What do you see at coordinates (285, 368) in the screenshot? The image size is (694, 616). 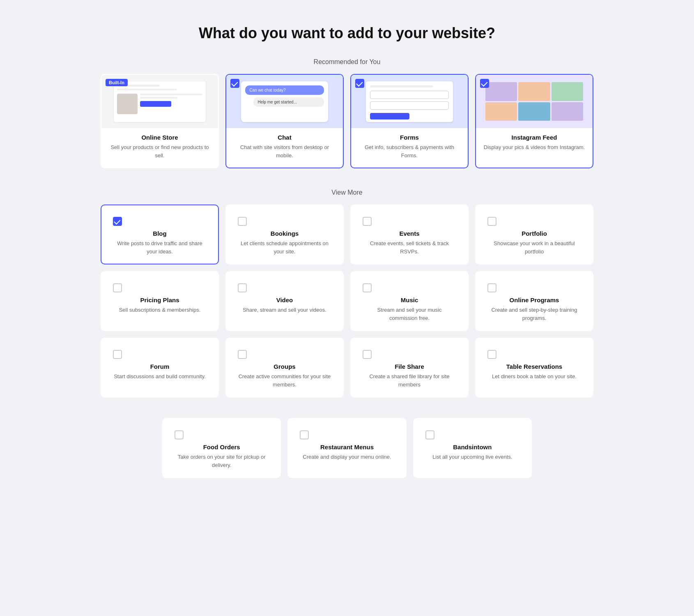 I see `card-groups: Groups Create active communities for you…` at bounding box center [285, 368].